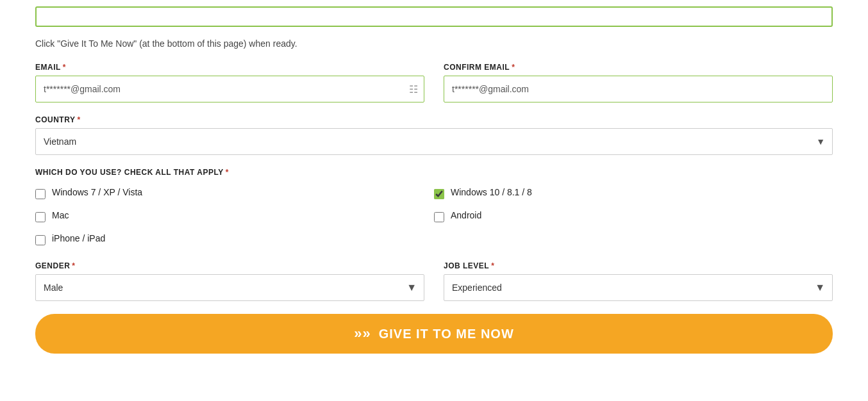 The width and height of the screenshot is (868, 401). What do you see at coordinates (60, 215) in the screenshot?
I see `checkbox-mac-label: Mac` at bounding box center [60, 215].